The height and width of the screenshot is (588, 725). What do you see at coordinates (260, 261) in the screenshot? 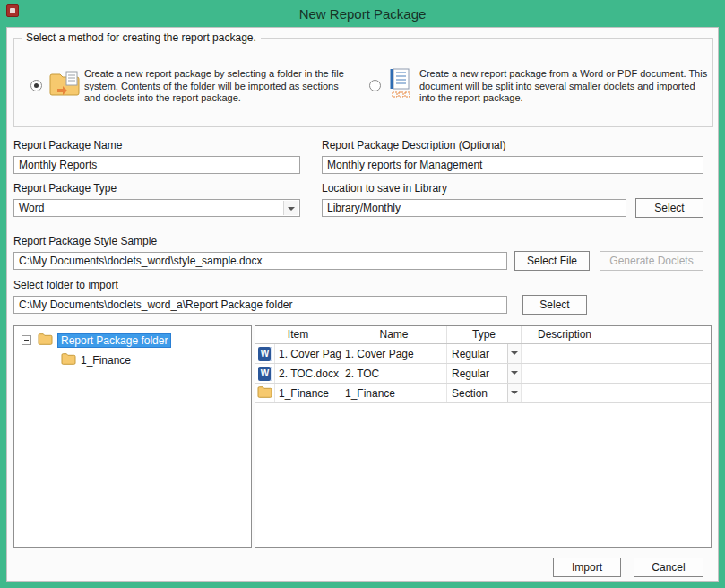
I see `style-sample-input` at bounding box center [260, 261].